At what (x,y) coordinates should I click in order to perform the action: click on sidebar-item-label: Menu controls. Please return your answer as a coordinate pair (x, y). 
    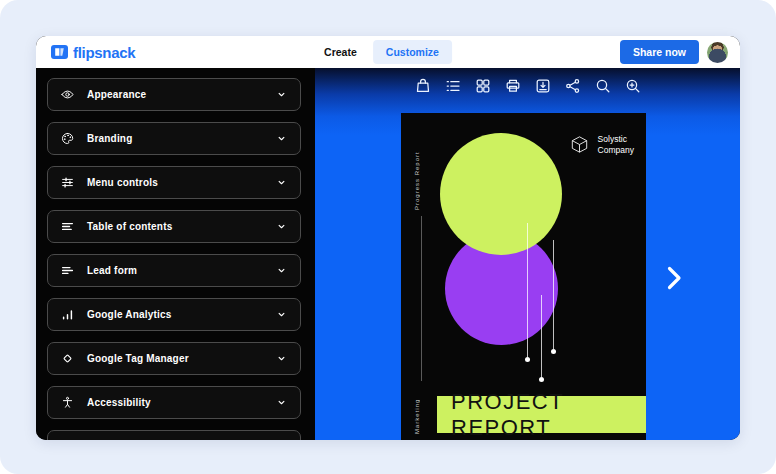
    Looking at the image, I should click on (122, 182).